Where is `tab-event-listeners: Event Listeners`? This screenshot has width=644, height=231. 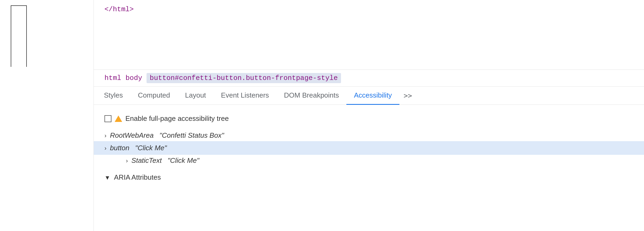 tab-event-listeners: Event Listeners is located at coordinates (245, 96).